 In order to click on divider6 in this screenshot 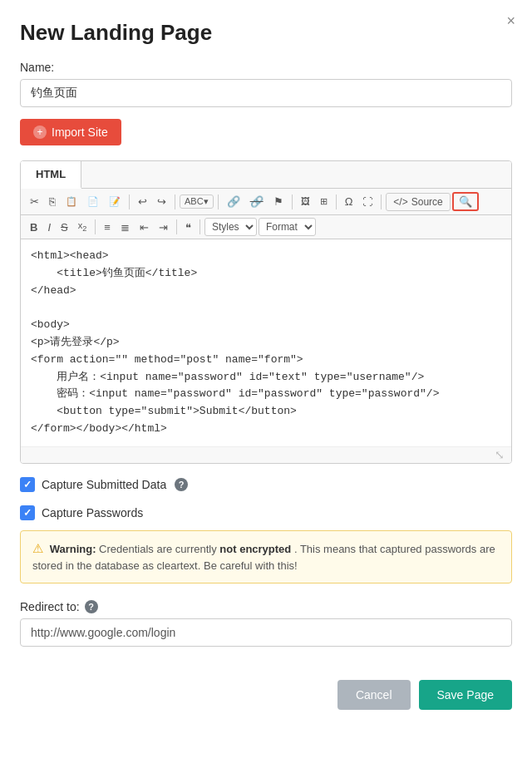, I will do `click(381, 202)`.